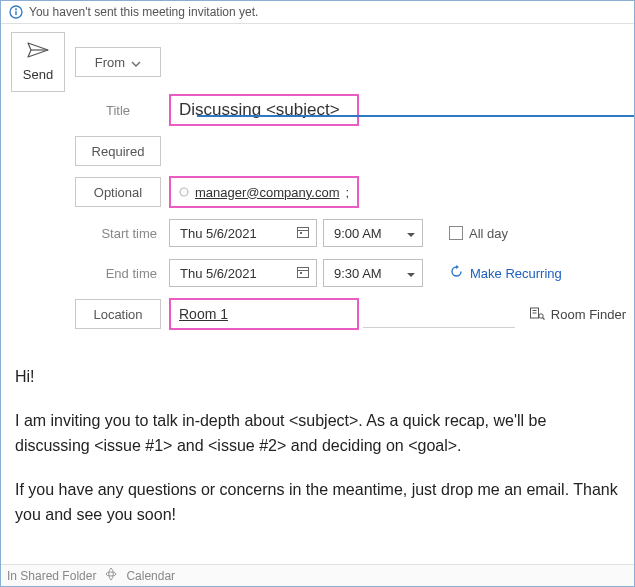 This screenshot has width=635, height=587. I want to click on required-button: Required, so click(118, 151).